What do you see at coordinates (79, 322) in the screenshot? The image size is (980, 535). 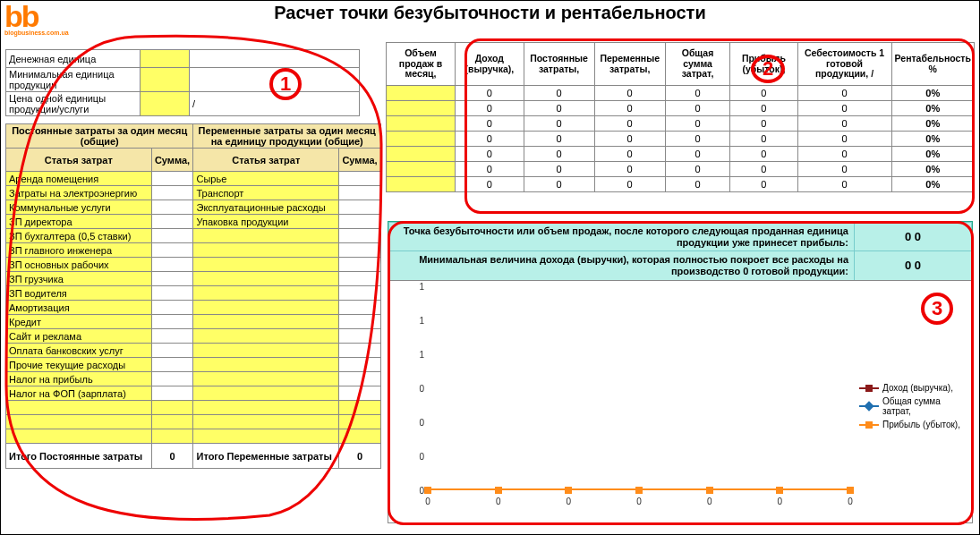 I see `fixed-item: Кредит` at bounding box center [79, 322].